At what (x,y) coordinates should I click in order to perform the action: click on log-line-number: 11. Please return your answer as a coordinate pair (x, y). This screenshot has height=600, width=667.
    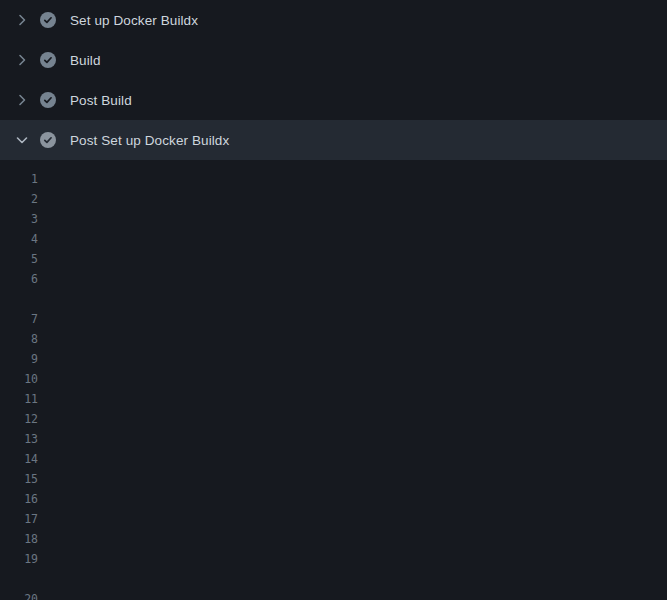
    Looking at the image, I should click on (19, 399).